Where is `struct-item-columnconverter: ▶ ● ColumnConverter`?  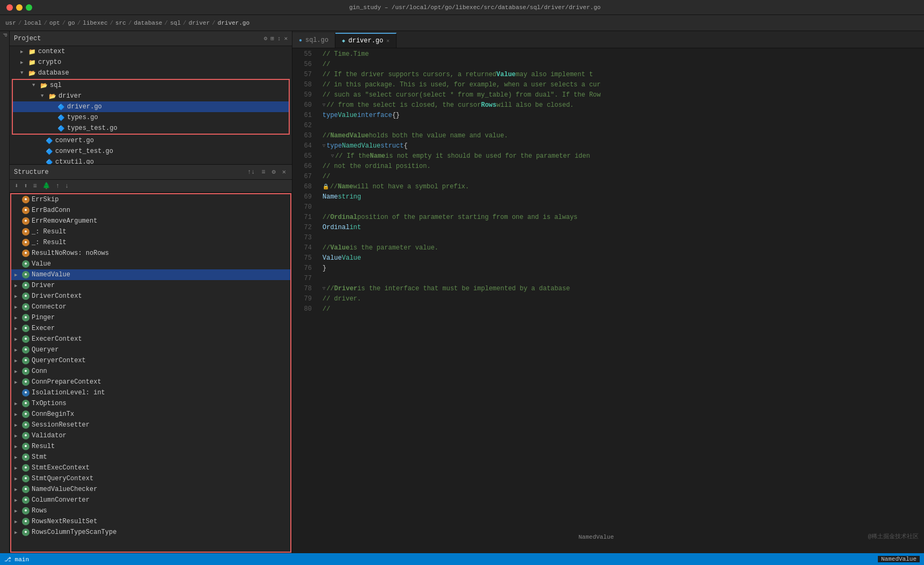 struct-item-columnconverter: ▶ ● ColumnConverter is located at coordinates (151, 500).